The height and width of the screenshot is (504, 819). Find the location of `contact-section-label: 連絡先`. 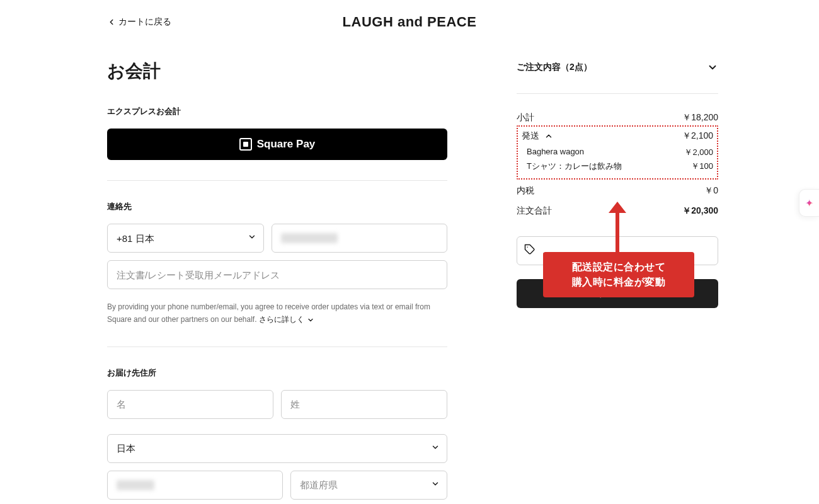

contact-section-label: 連絡先 is located at coordinates (277, 207).